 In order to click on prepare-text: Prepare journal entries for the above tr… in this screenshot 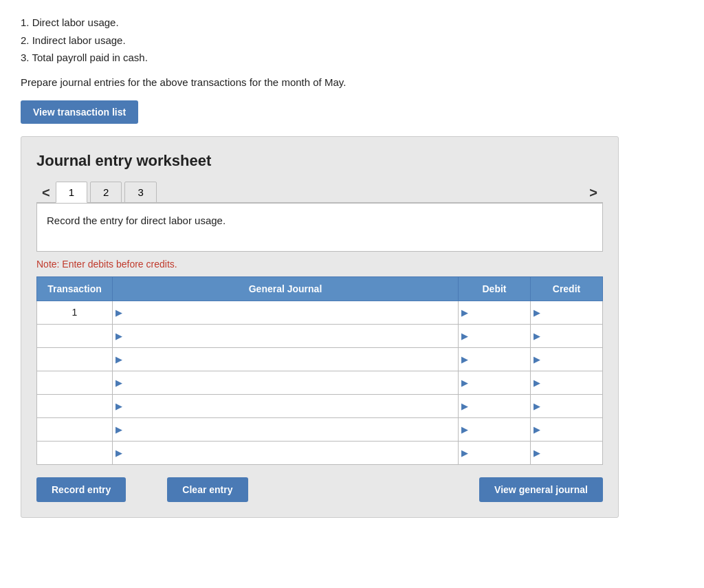, I will do `click(352, 83)`.